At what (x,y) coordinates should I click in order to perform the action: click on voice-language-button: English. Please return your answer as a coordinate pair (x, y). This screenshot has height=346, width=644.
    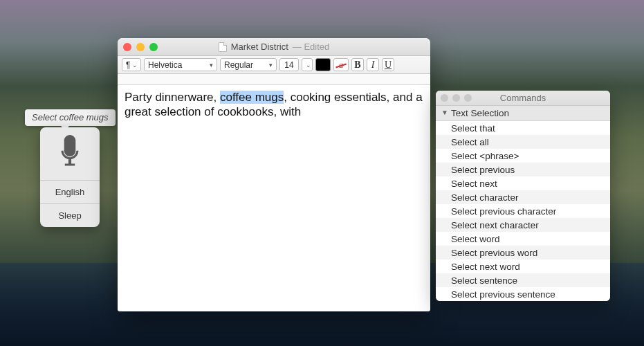
    Looking at the image, I should click on (70, 192).